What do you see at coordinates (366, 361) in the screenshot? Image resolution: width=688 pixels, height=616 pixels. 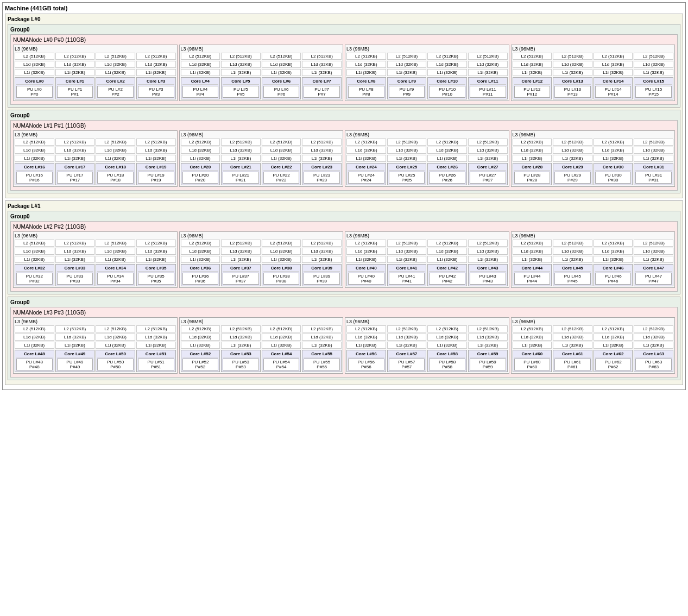 I see `core-box: Core L#56PU L#56P#56` at bounding box center [366, 361].